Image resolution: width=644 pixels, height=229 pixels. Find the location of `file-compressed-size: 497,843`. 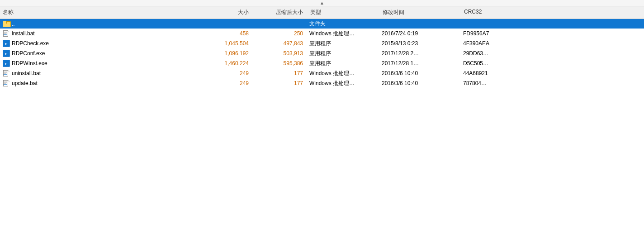

file-compressed-size: 497,843 is located at coordinates (280, 43).